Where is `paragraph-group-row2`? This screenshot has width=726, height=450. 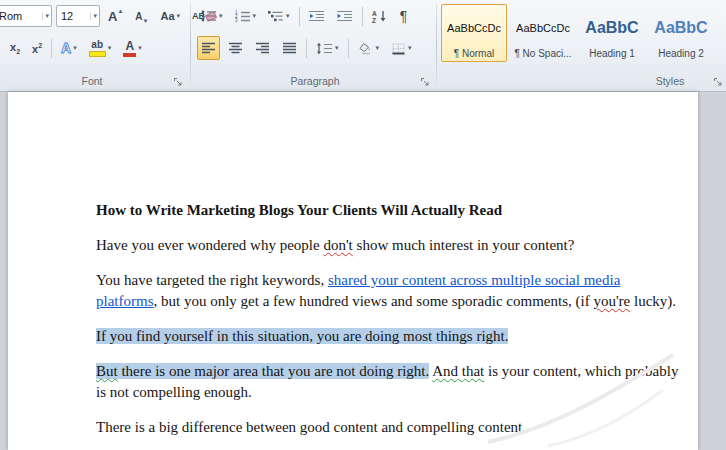 paragraph-group-row2 is located at coordinates (306, 48).